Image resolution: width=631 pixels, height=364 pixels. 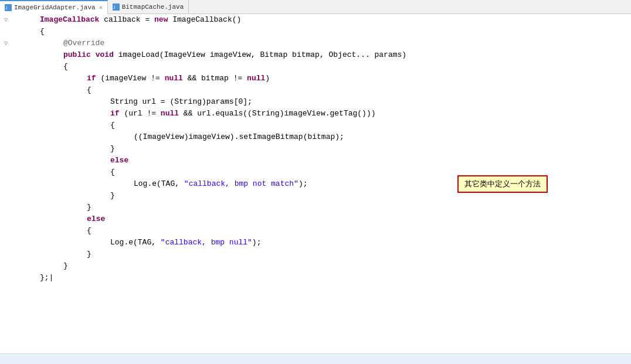 What do you see at coordinates (321, 149) in the screenshot?
I see `code-line-12: }` at bounding box center [321, 149].